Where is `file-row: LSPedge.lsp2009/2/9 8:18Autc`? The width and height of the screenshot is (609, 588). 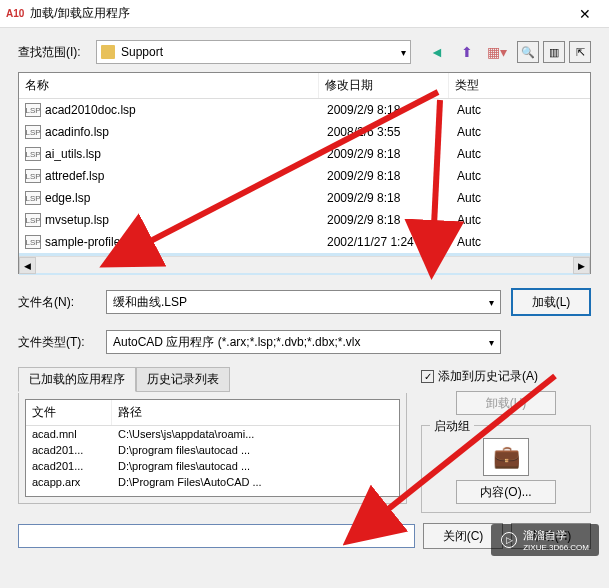 file-row: LSPedge.lsp2009/2/9 8:18Autc is located at coordinates (304, 198).